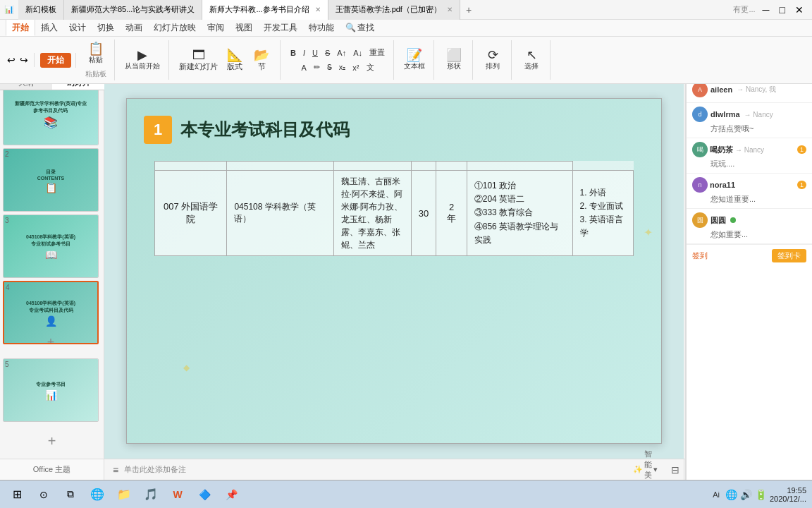  Describe the element at coordinates (414, 60) in the screenshot. I see `textbox-btn: 📝 文本框` at that location.